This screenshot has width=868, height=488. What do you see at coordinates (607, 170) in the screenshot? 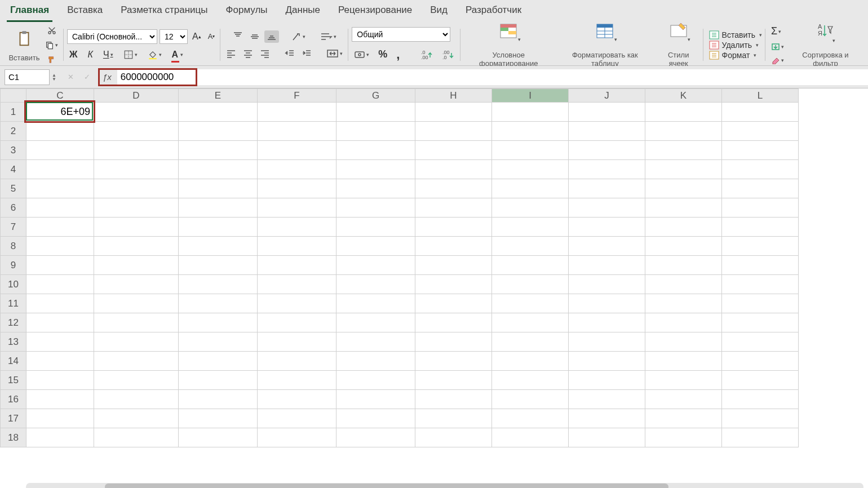
I see `cell-J4` at bounding box center [607, 170].